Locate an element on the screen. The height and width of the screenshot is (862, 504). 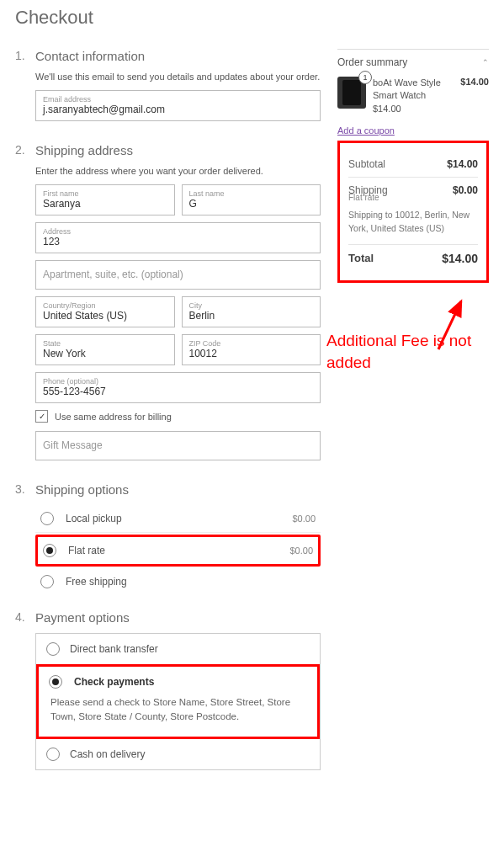
section-number: 2. is located at coordinates (19, 305).